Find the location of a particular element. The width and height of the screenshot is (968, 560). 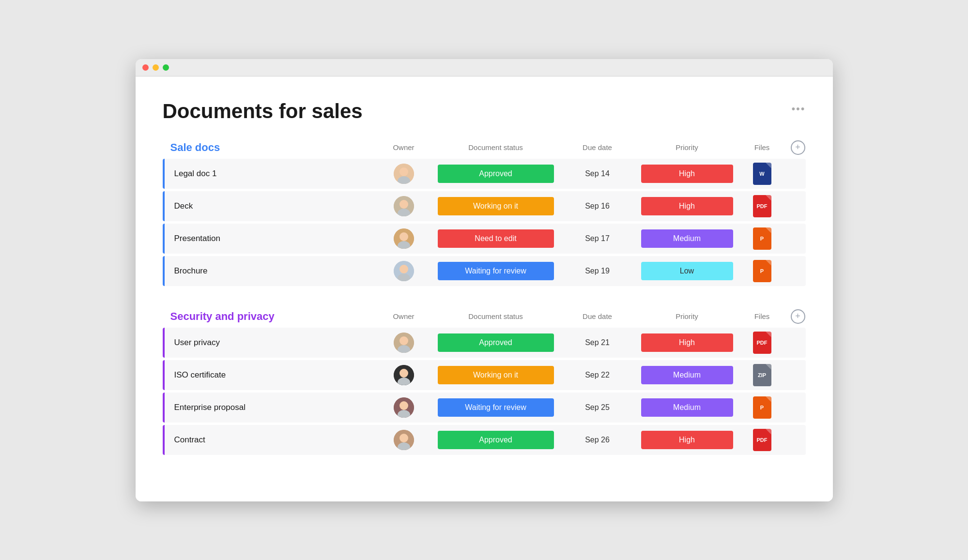

more-options-button: ••• is located at coordinates (798, 109).